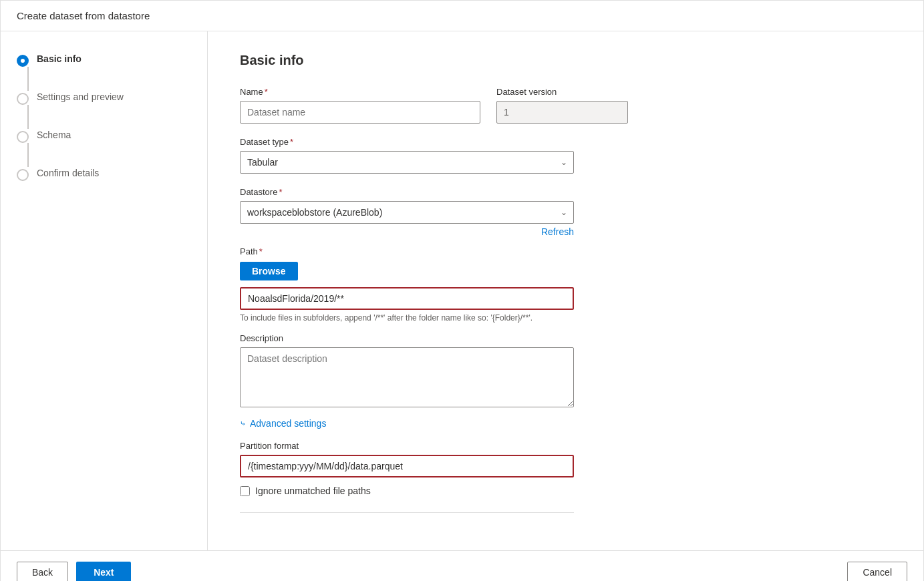 This screenshot has width=924, height=581. I want to click on step-item-settings: Settings and preview, so click(104, 110).